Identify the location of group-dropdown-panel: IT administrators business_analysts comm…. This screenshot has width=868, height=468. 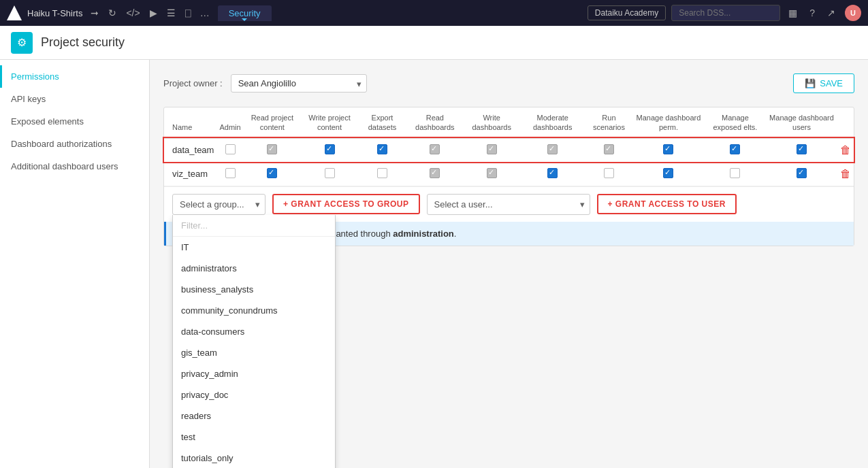
(254, 341).